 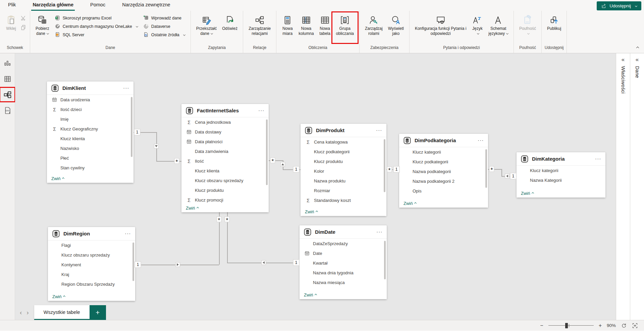 What do you see at coordinates (443, 191) in the screenshot?
I see `field-row: Opis` at bounding box center [443, 191].